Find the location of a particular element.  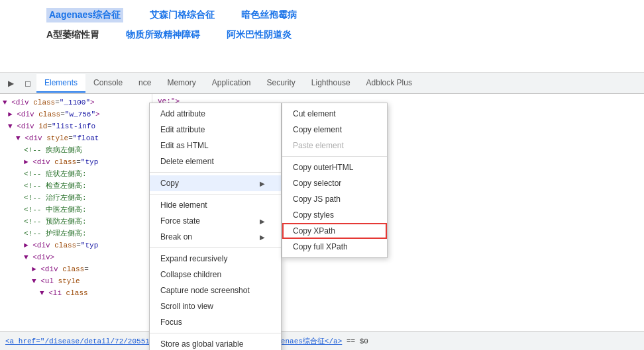

dom-line: ▼ <div style="float is located at coordinates (76, 138).